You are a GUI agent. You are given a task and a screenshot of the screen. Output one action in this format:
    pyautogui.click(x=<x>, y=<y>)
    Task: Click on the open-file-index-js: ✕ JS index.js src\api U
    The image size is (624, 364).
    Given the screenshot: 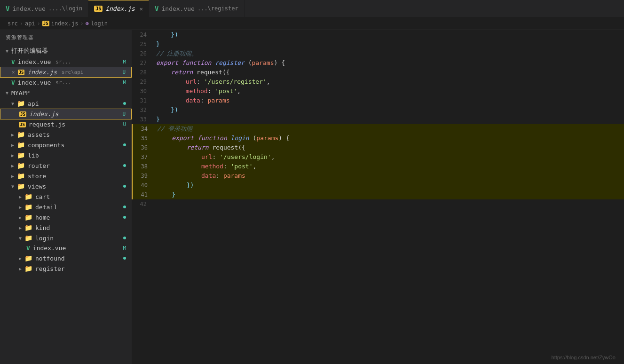 What is the action you would take?
    pyautogui.click(x=66, y=72)
    